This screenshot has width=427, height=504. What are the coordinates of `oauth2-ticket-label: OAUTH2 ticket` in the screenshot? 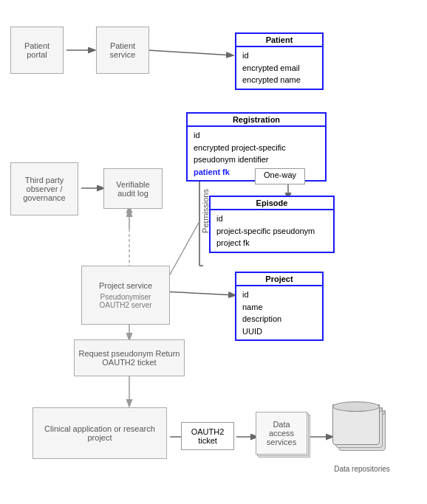 It's located at (208, 436).